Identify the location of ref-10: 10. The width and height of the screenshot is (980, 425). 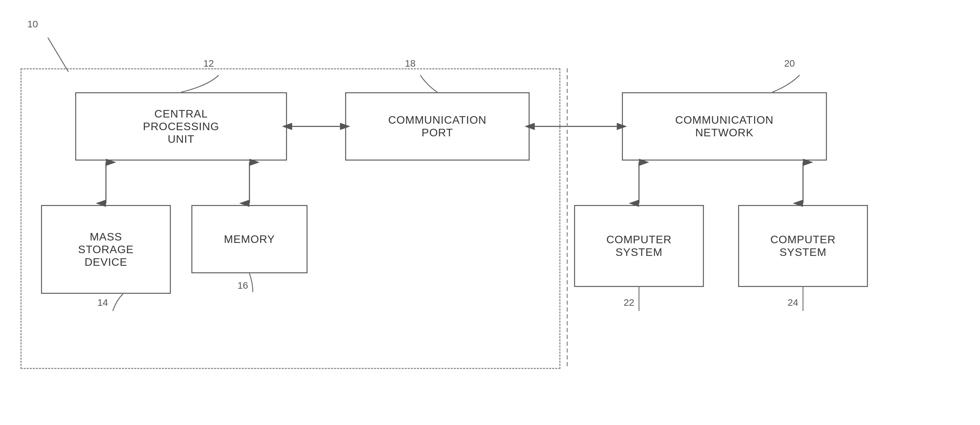
(33, 24).